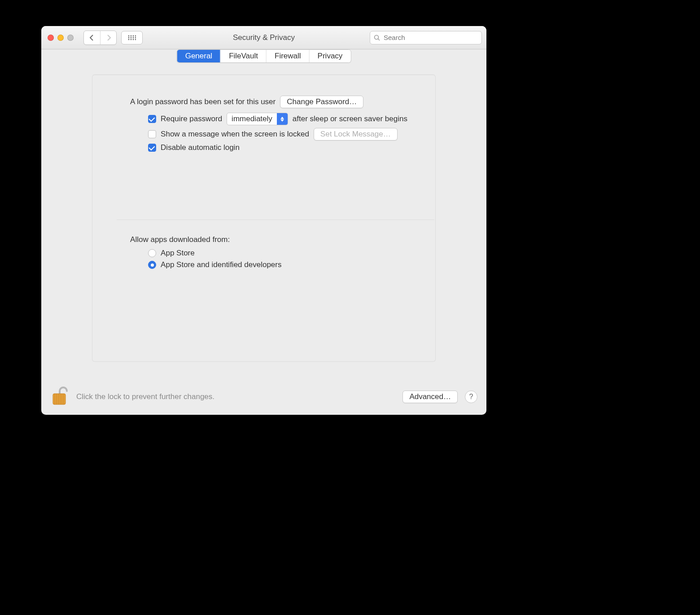 Image resolution: width=700 pixels, height=615 pixels. I want to click on zoom-button, so click(70, 38).